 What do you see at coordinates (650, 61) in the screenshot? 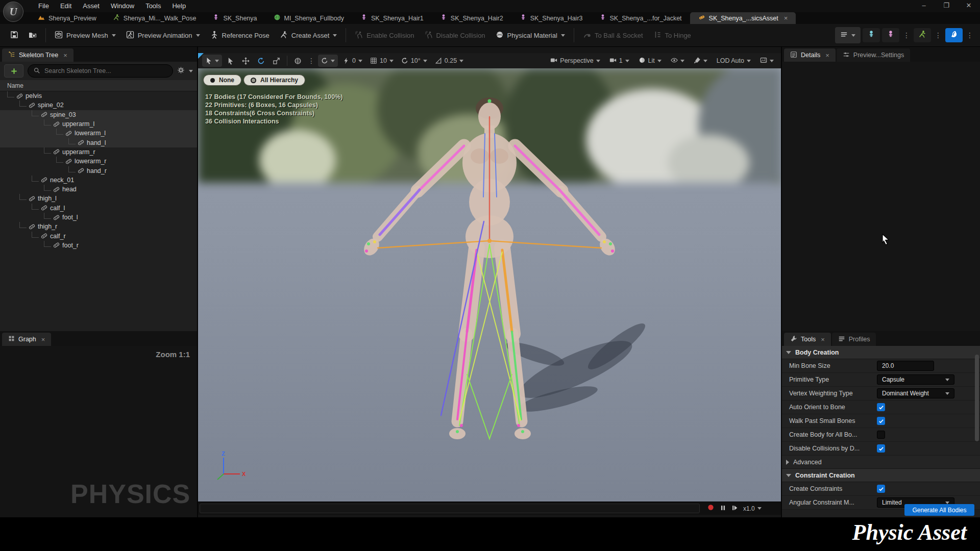
I see `lit-mode-dropdown: Lit` at bounding box center [650, 61].